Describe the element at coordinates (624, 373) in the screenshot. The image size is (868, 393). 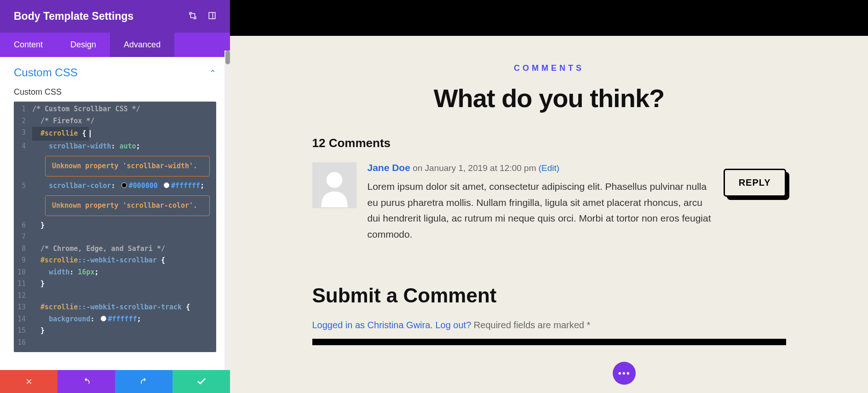
I see `more-actions-fab: •••` at that location.